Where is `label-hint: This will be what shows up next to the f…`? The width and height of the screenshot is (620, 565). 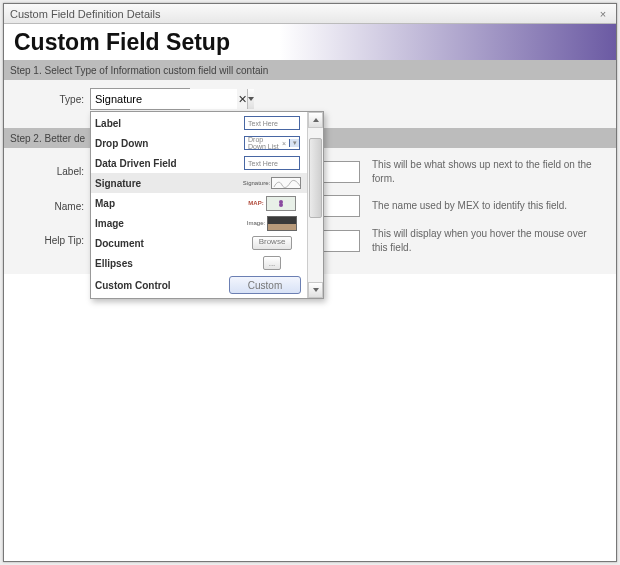
label-hint: This will be what shows up next to the f… is located at coordinates (482, 172).